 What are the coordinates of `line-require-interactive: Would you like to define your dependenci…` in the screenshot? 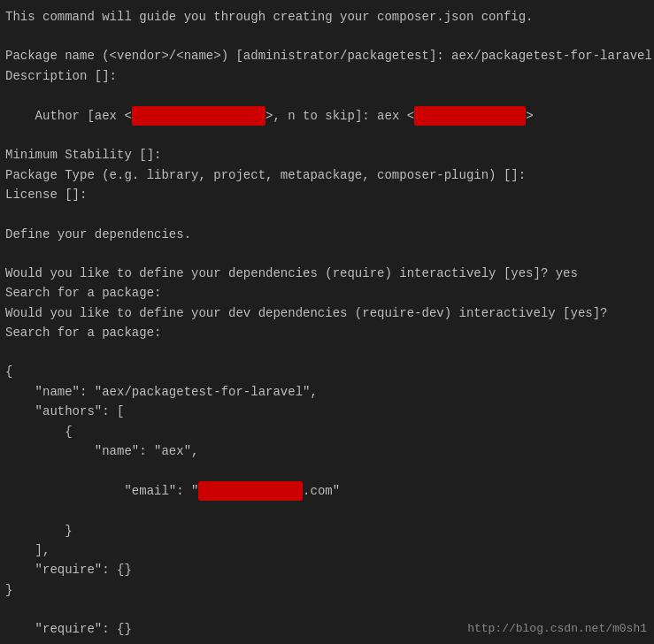 It's located at (327, 273).